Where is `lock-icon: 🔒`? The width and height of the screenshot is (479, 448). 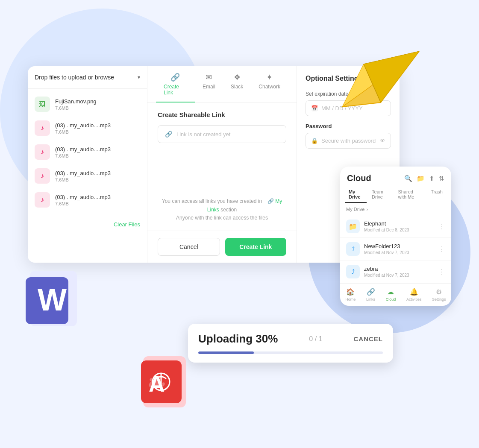
lock-icon: 🔒 is located at coordinates (314, 141).